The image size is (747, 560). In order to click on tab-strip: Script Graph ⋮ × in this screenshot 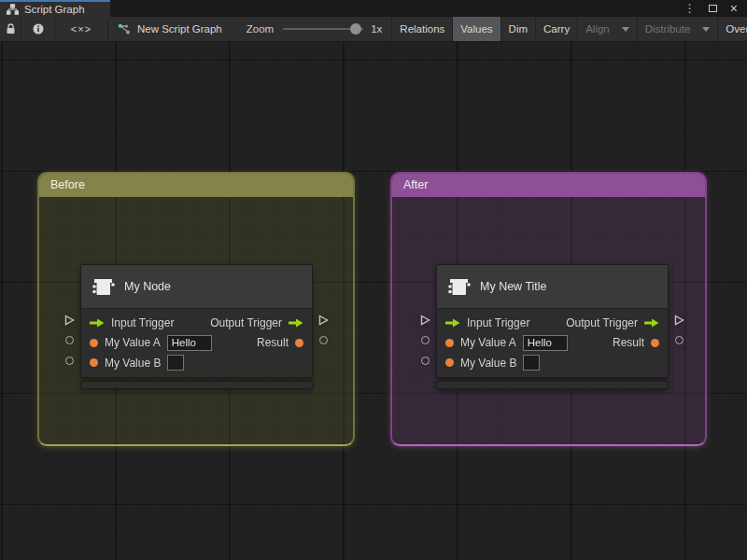, I will do `click(374, 8)`.